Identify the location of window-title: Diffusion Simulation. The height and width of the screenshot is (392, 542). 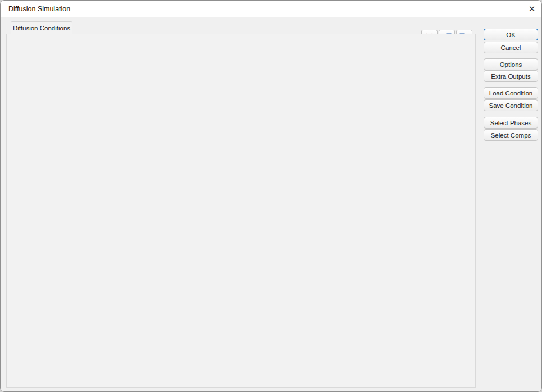
(39, 9).